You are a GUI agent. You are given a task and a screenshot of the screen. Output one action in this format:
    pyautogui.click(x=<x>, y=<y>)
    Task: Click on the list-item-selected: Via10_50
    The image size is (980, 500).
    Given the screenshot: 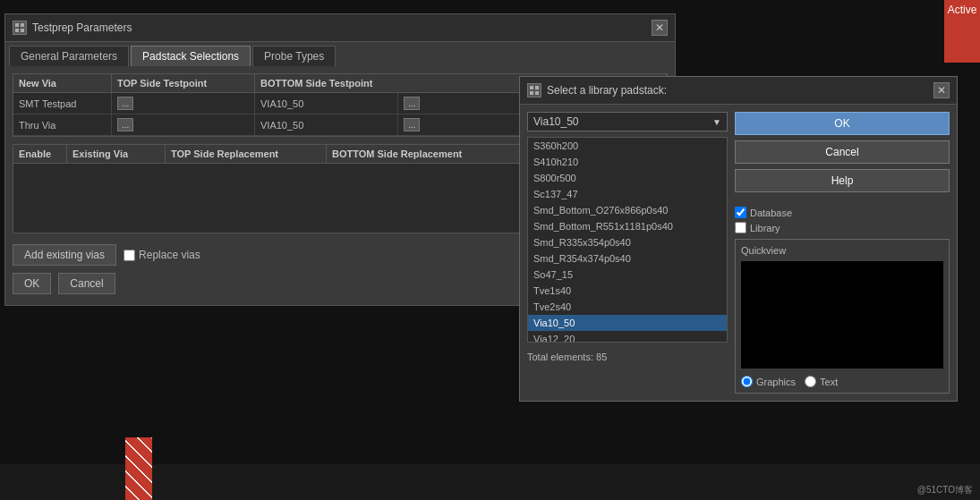 What is the action you would take?
    pyautogui.click(x=627, y=323)
    